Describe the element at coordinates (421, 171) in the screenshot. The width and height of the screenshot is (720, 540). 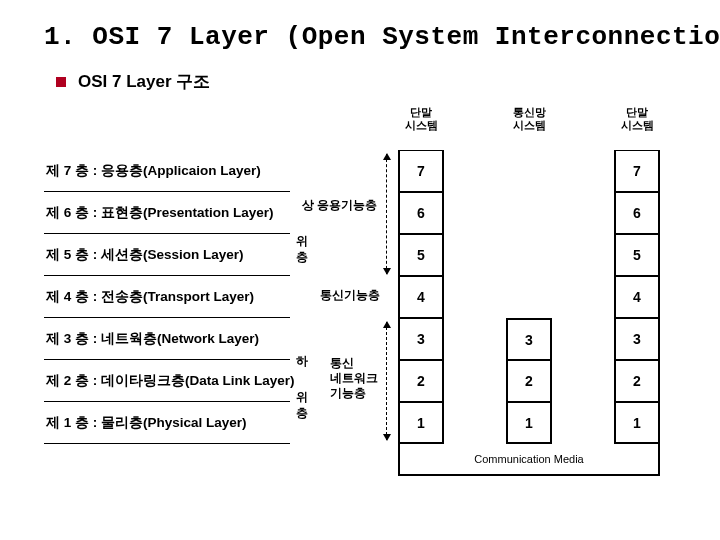
I see `stack-a-cell: 7` at that location.